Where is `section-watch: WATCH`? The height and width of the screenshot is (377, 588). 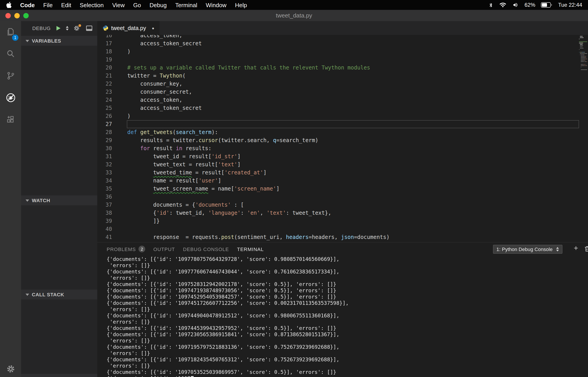
section-watch: WATCH is located at coordinates (59, 200).